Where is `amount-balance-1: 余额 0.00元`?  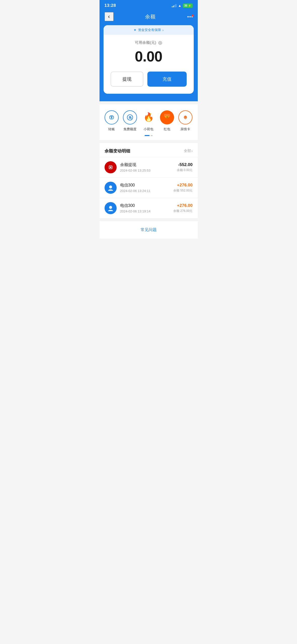
amount-balance-1: 余额 0.00元 is located at coordinates (185, 170).